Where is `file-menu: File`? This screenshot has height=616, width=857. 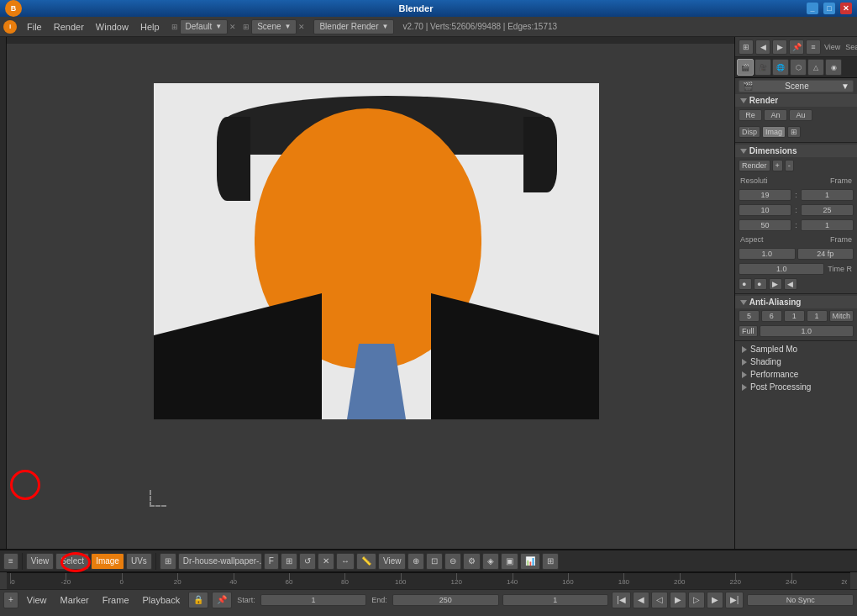
file-menu: File is located at coordinates (34, 27).